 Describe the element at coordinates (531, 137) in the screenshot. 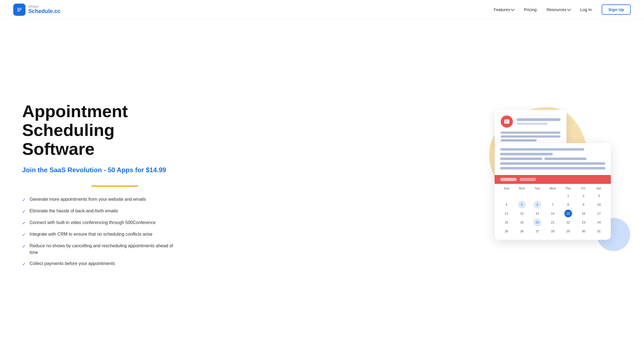

I see `email-body` at that location.